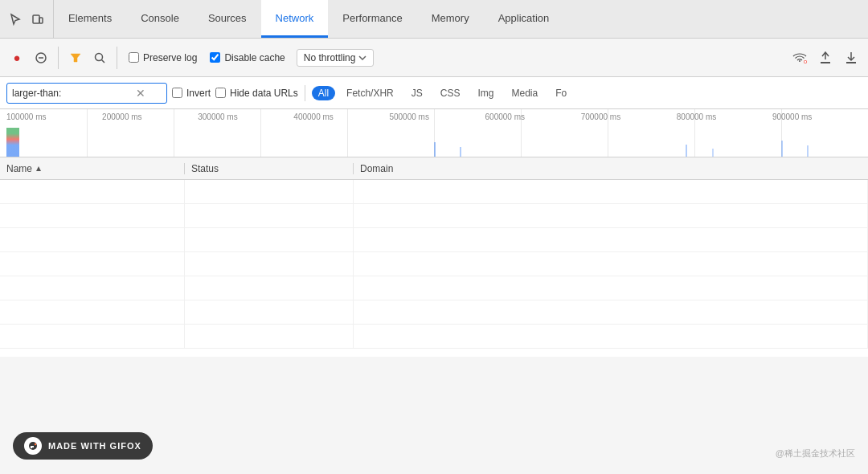 This screenshot has width=868, height=474. What do you see at coordinates (450, 19) in the screenshot?
I see `tab-memory: Memory` at bounding box center [450, 19].